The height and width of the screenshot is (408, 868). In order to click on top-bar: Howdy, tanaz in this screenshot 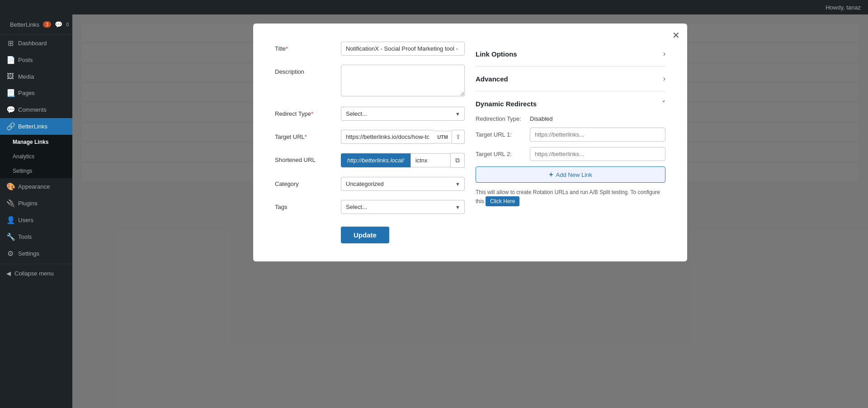, I will do `click(434, 7)`.